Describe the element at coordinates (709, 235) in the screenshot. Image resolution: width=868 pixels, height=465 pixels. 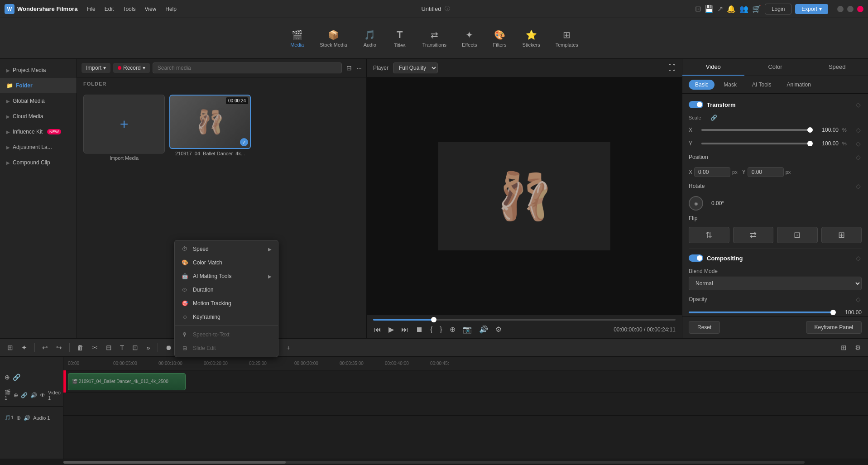
I see `flip-horizontal-button: ⇅` at that location.